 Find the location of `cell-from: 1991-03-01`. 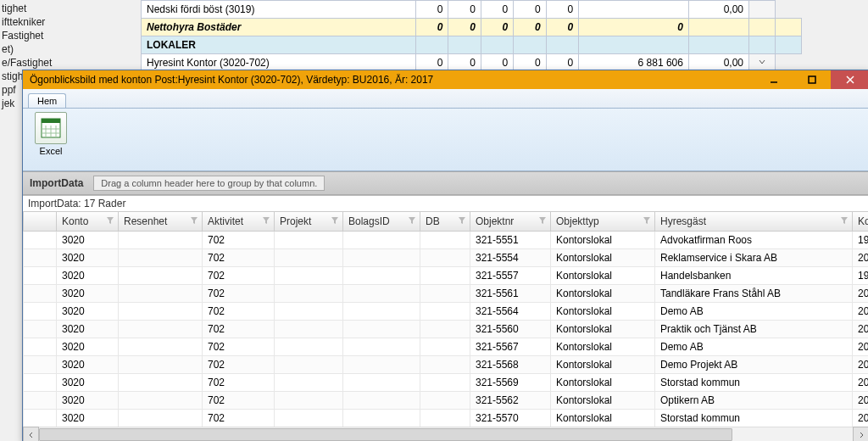

cell-from: 1991-03-01 is located at coordinates (861, 241).